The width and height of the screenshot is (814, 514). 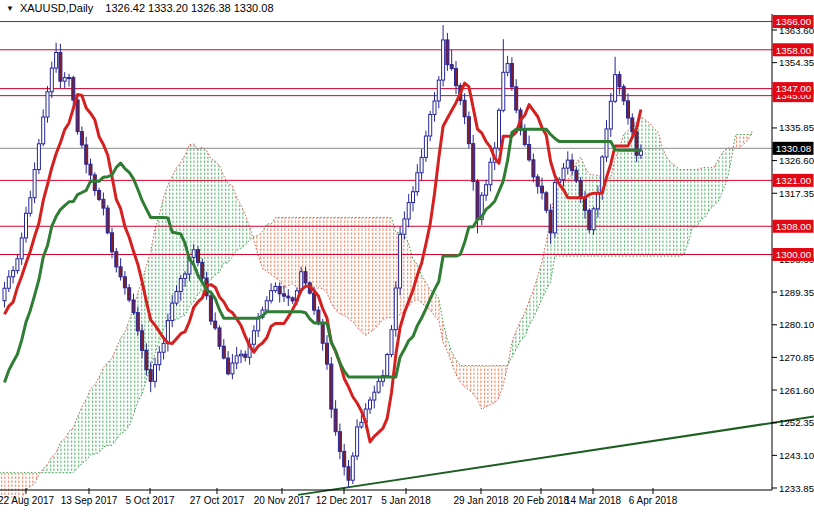 What do you see at coordinates (218, 500) in the screenshot?
I see `x-tick-label: 27 Oct 2017` at bounding box center [218, 500].